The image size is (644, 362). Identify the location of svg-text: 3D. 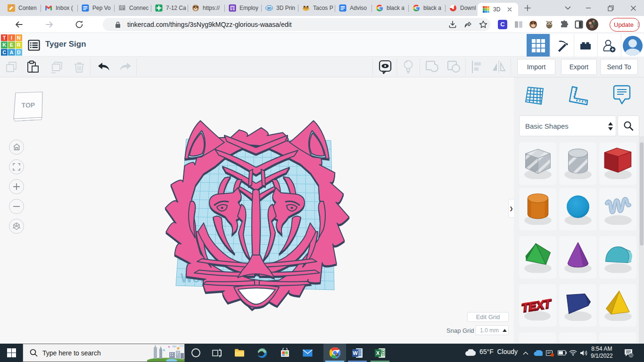
(269, 8).